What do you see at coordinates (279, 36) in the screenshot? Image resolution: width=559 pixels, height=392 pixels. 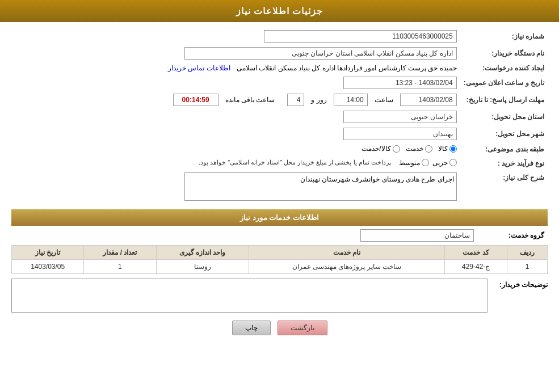 I see `need-number-row: شماره نیاز:` at bounding box center [279, 36].